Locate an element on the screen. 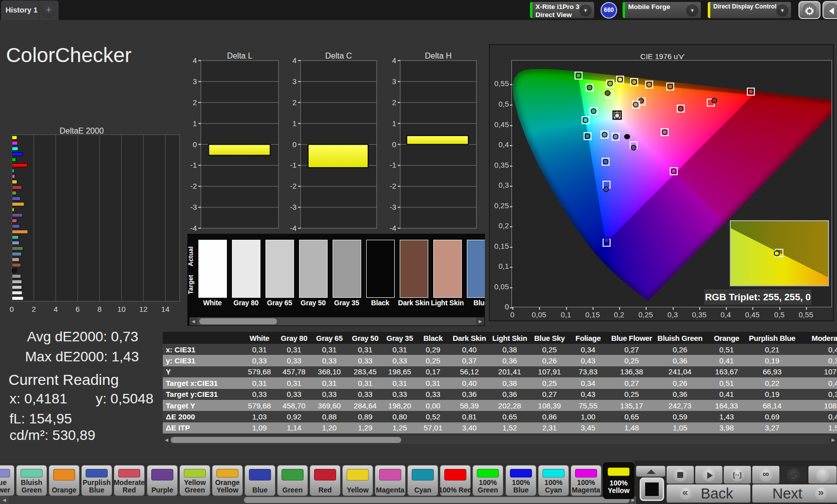 Image resolution: width=837 pixels, height=504 pixels. svg-text: 12 is located at coordinates (143, 309).